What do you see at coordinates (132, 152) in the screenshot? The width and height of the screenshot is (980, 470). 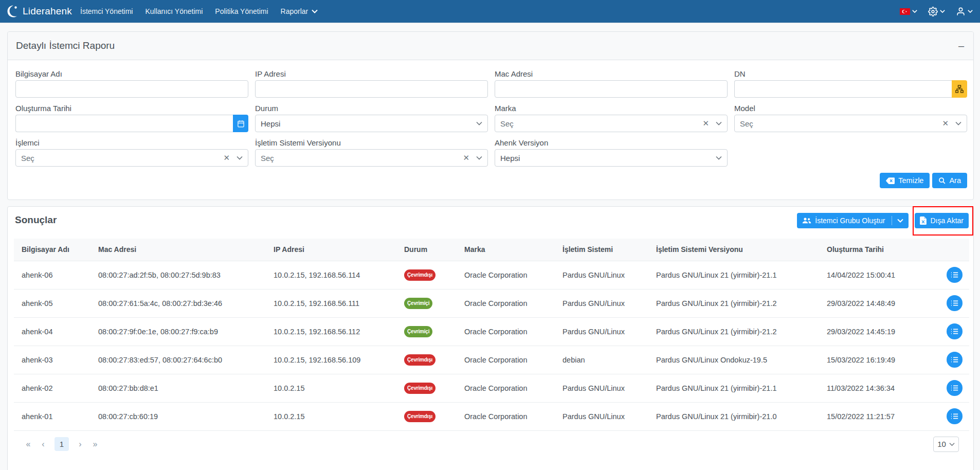 I see `field-cpu: İşlemci Seç ✕` at bounding box center [132, 152].